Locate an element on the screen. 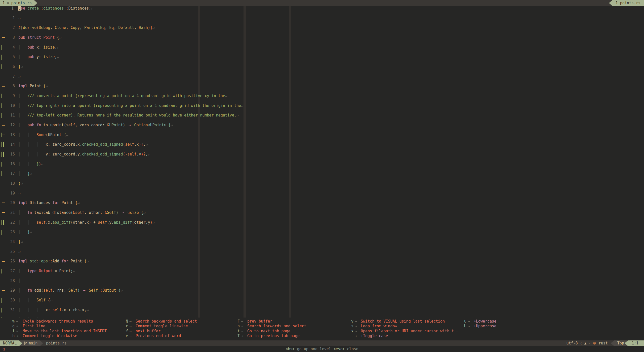 Image resolution: width=644 pixels, height=352 pixels. code-line: 23│ }↵ is located at coordinates (322, 232).